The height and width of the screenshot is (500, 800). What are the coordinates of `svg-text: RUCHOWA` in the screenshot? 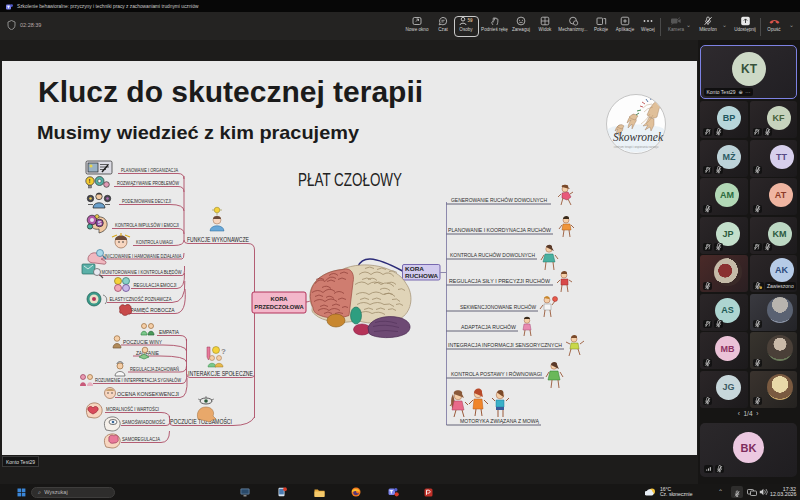 It's located at (422, 276).